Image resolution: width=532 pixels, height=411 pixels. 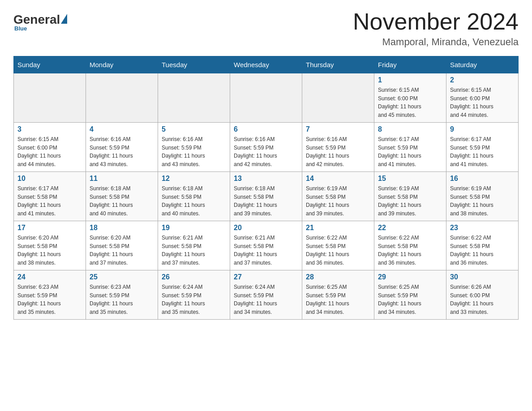 I want to click on day-number: 18, so click(x=122, y=228).